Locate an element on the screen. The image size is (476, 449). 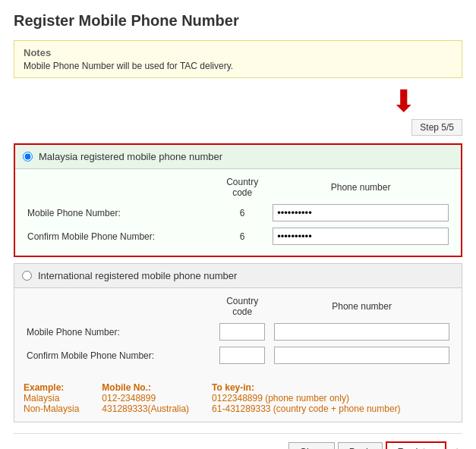
malaysia-phone-input is located at coordinates (361, 212).